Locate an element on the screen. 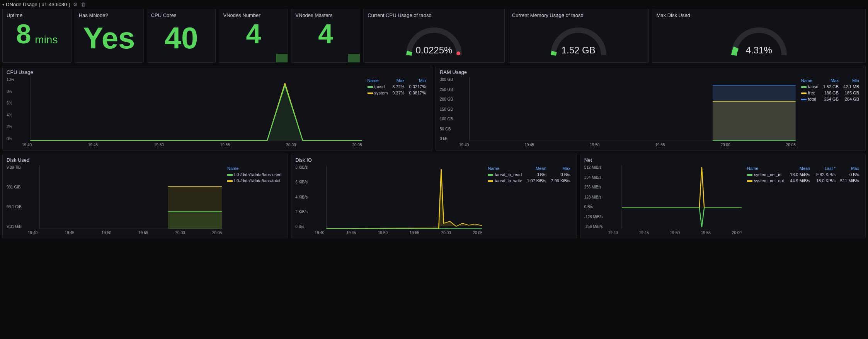 The height and width of the screenshot is (339, 868). panel-disk-io: Disk IO 8 KiB/s6 KiB/s4 KiB/s2 KiB/s0 B/… is located at coordinates (434, 196).